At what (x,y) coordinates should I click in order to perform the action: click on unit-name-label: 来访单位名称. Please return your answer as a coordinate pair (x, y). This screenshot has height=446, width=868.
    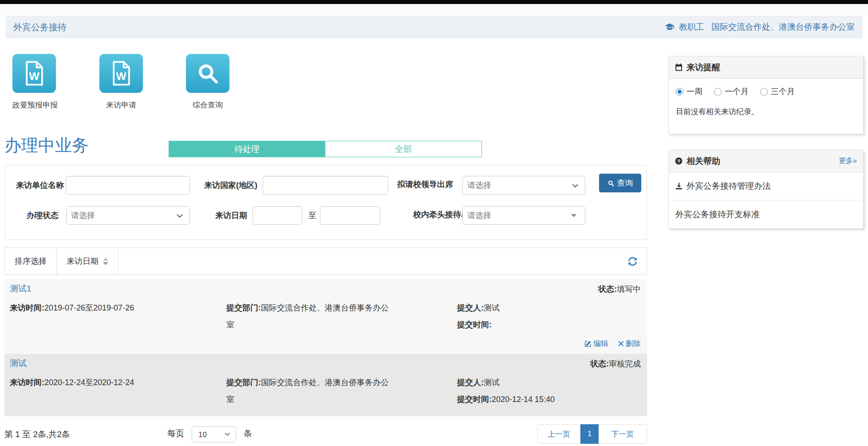
    Looking at the image, I should click on (40, 185).